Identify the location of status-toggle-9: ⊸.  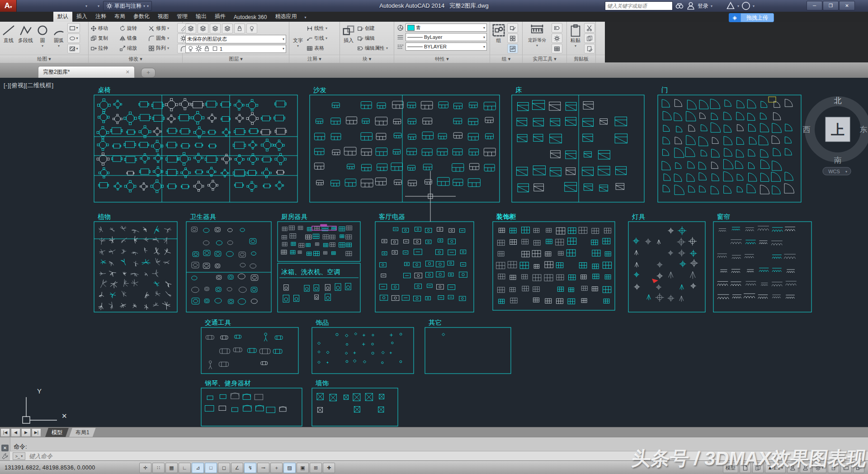
(263, 468).